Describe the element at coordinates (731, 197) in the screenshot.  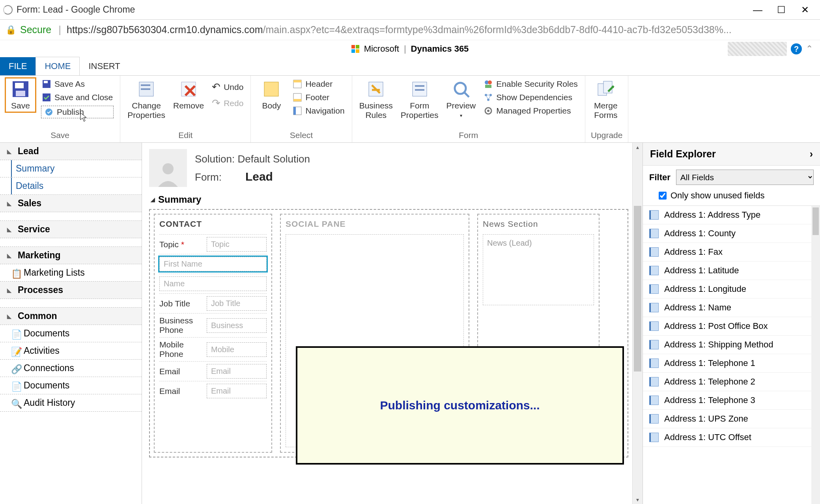
I see `only-unused-checkbox: Only show unused fields` at that location.